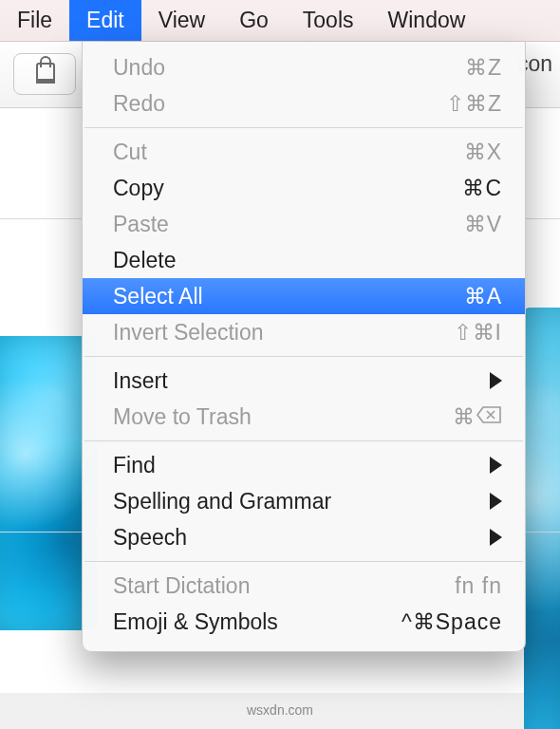 The image size is (560, 729). I want to click on menu-item-label: Paste, so click(289, 224).